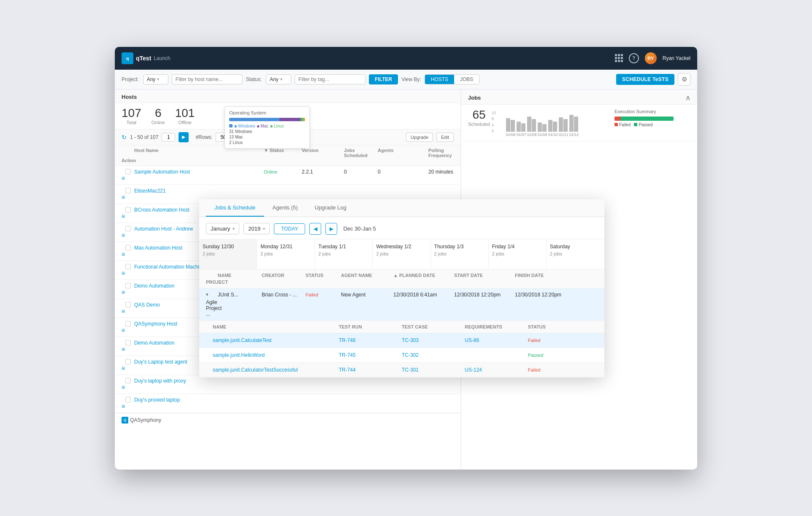 Image resolution: width=812 pixels, height=516 pixels. I want to click on next-week-button: ▶, so click(331, 229).